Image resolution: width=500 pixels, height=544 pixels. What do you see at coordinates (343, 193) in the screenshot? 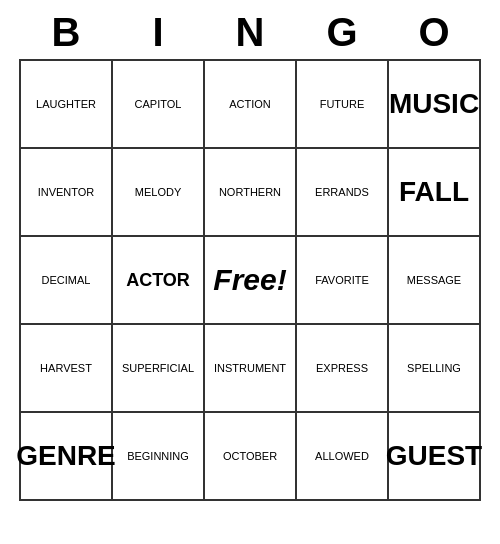
I see `bingo-cell-r1-c3: ERRANDS` at bounding box center [343, 193].